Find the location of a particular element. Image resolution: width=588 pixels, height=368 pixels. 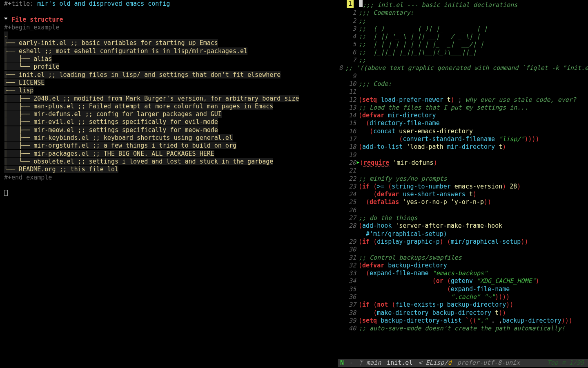

heading-star: * is located at coordinates (8, 20).